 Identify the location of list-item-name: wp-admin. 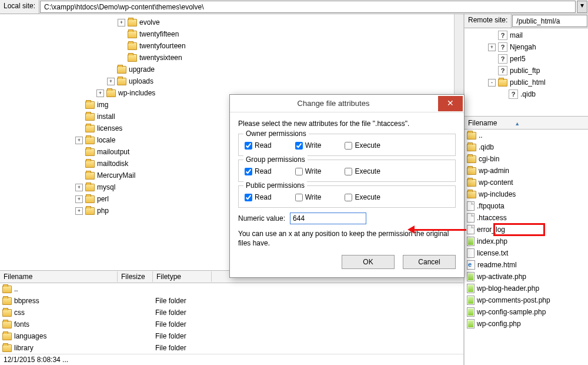
(494, 171).